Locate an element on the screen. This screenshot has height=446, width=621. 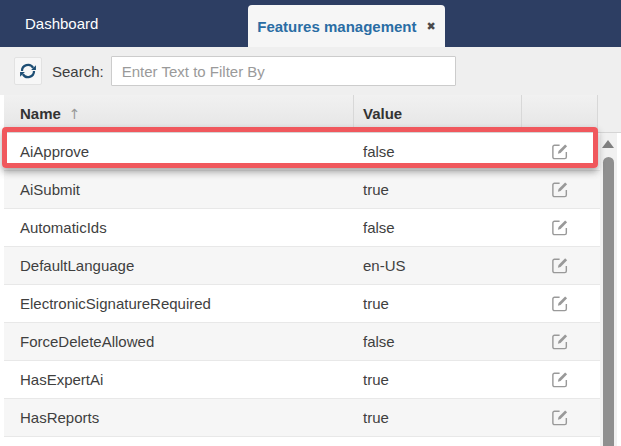
column-header-spacer is located at coordinates (610, 114).